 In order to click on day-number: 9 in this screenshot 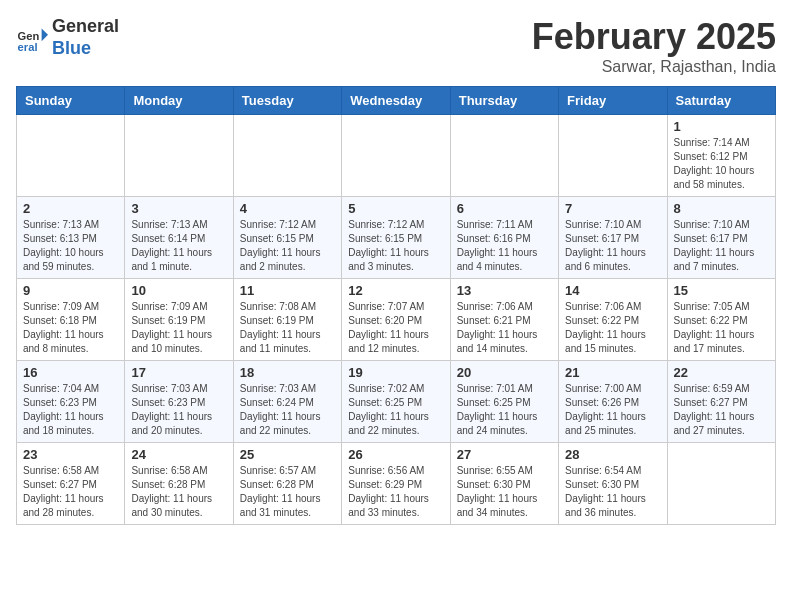, I will do `click(70, 290)`.